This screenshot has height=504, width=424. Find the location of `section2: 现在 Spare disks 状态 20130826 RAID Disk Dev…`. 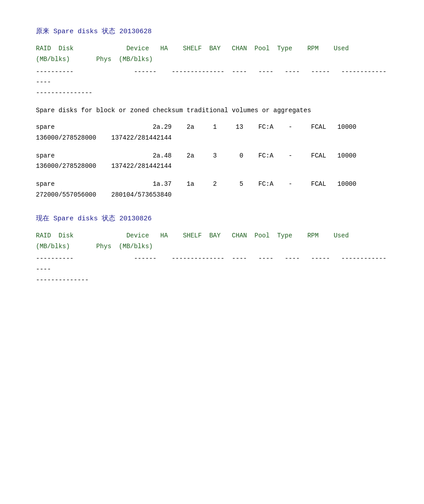

section2: 现在 Spare disks 状态 20130826 RAID Disk Dev… is located at coordinates (212, 250).